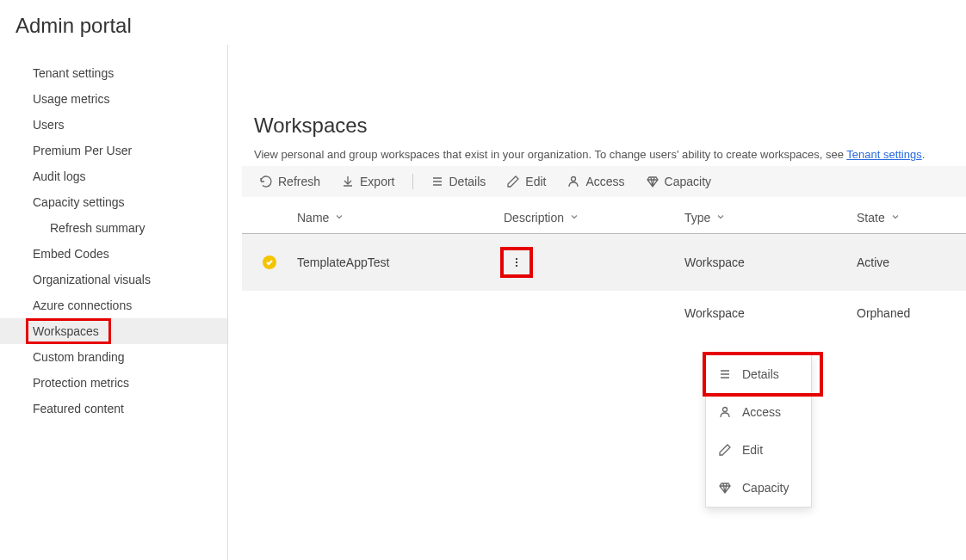 The width and height of the screenshot is (966, 560). What do you see at coordinates (269, 262) in the screenshot?
I see `row-selected-check-icon` at bounding box center [269, 262].